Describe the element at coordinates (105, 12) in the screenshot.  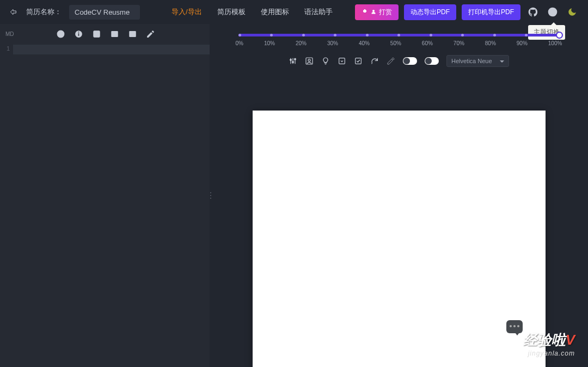
I see `resume-name-input` at that location.